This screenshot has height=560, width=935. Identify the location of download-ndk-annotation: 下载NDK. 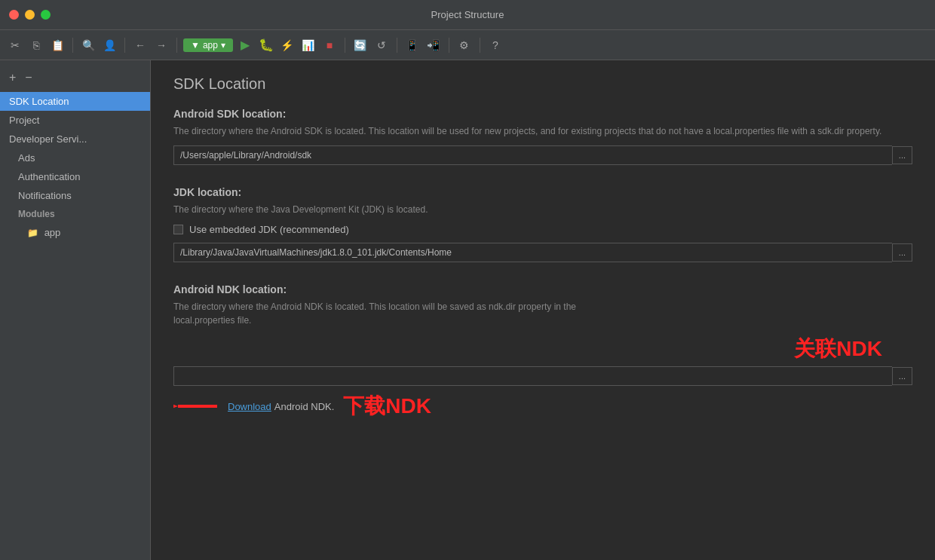
(388, 406).